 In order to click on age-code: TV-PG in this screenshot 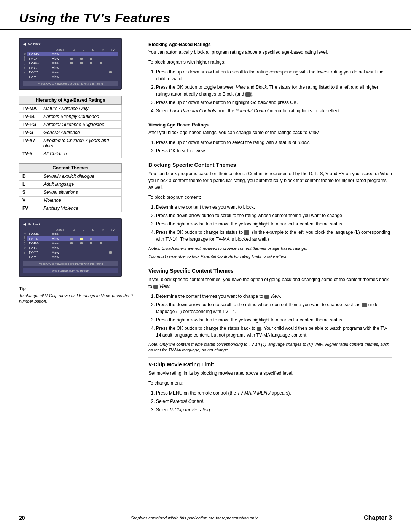, I will do `click(30, 125)`.